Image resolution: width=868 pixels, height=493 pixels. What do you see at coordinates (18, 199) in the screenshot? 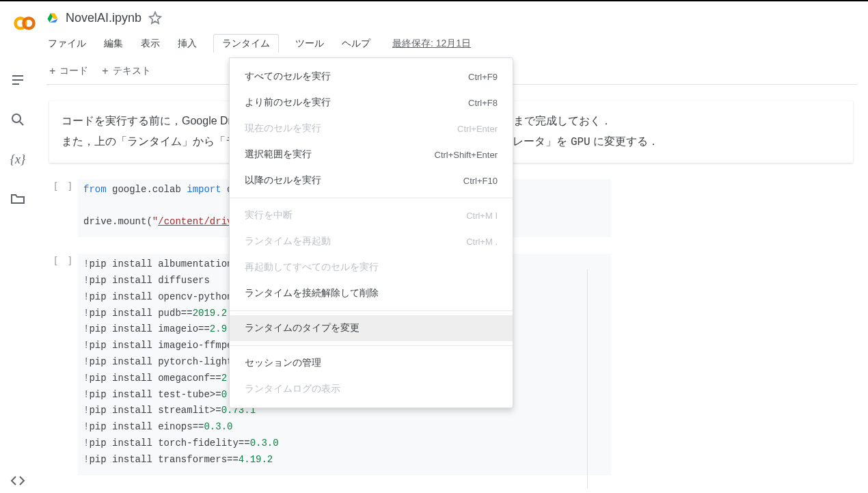
I see `files-icon` at bounding box center [18, 199].